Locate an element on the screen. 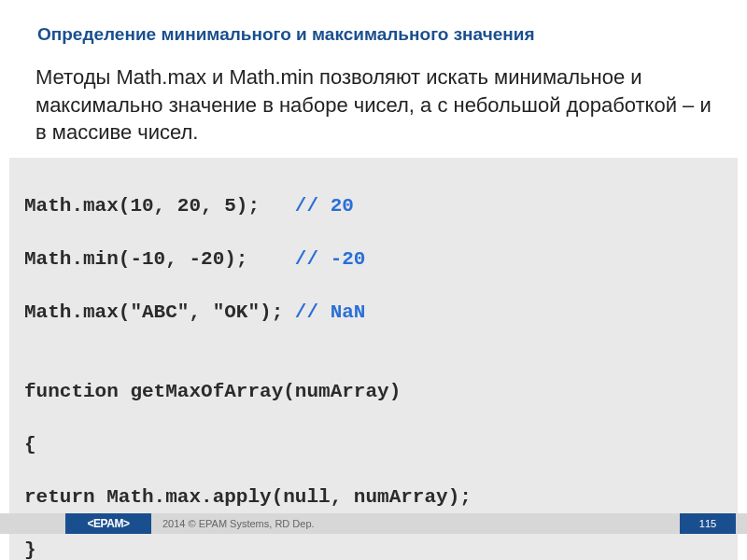 Image resolution: width=747 pixels, height=560 pixels. code-comment: // NaN is located at coordinates (331, 312).